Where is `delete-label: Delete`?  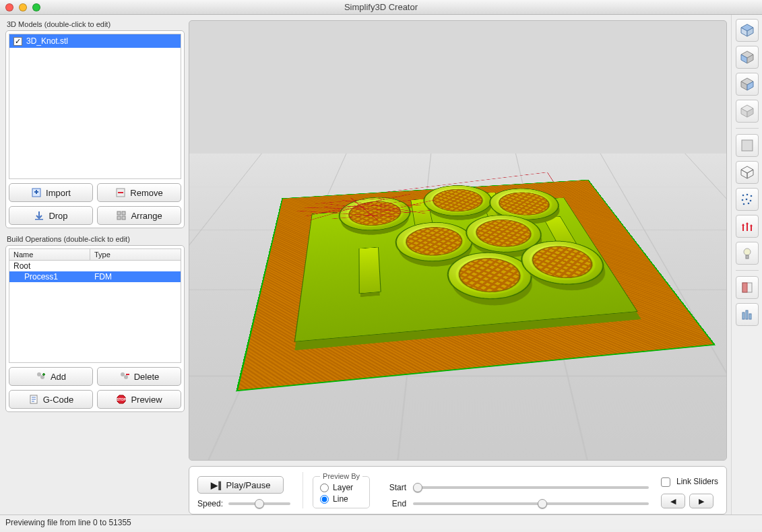 delete-label: Delete is located at coordinates (147, 377).